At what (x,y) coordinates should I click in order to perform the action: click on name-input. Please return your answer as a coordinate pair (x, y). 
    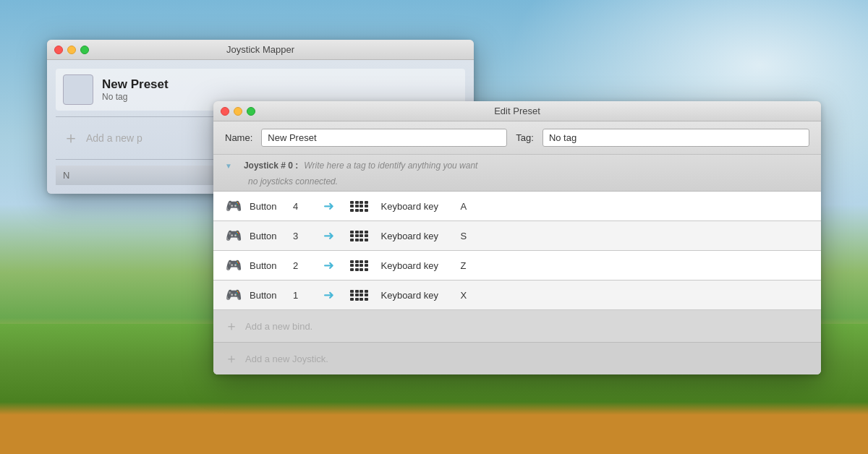
    Looking at the image, I should click on (384, 137).